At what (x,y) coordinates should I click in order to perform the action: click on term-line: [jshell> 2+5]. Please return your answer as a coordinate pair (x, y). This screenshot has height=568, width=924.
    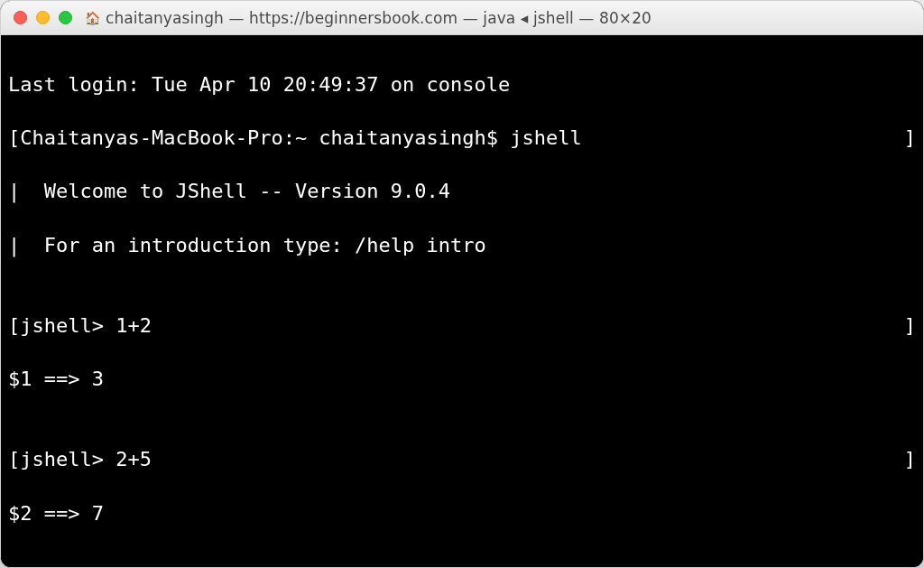
    Looking at the image, I should click on (462, 460).